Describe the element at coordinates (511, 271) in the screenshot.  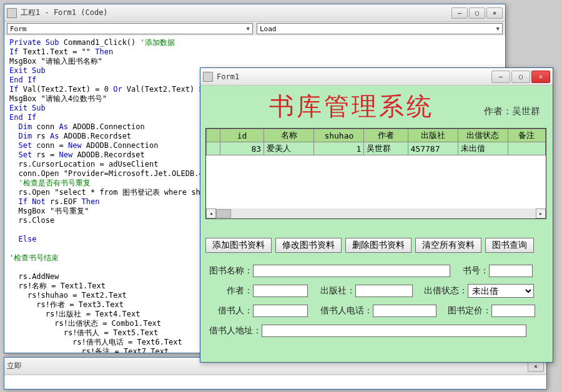
I see `book-no-input` at that location.